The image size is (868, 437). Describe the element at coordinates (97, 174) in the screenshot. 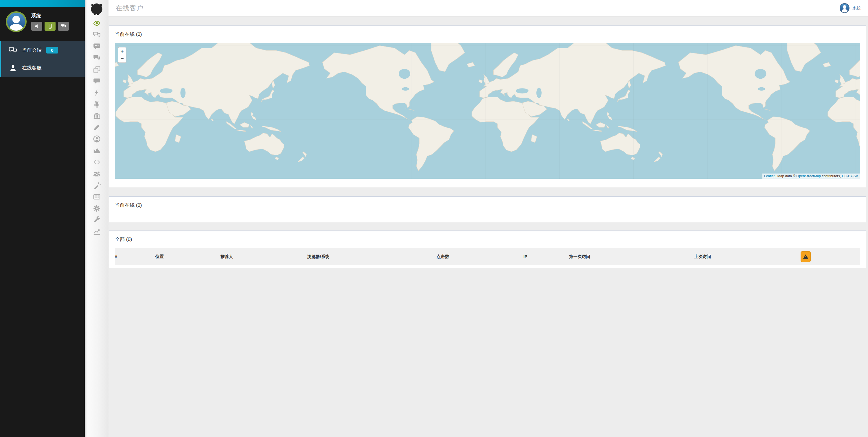

I see `users-icon` at that location.